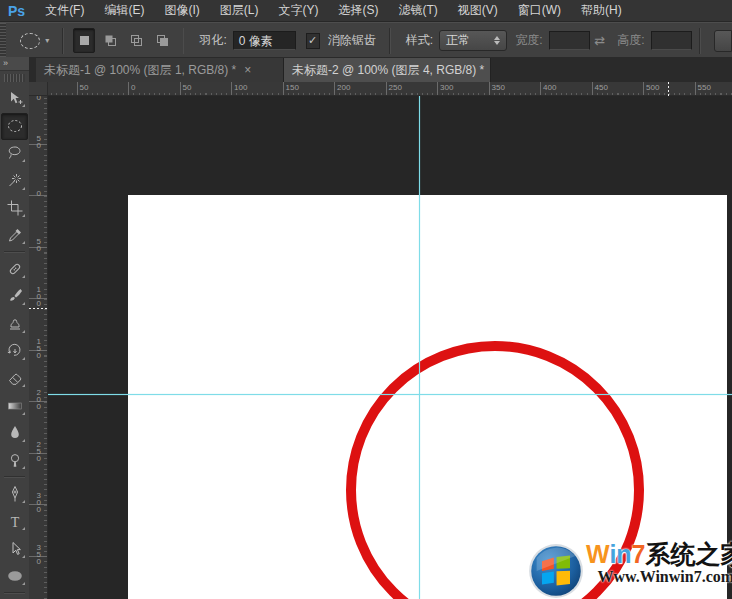 This screenshot has width=732, height=599. I want to click on style-dropdown: 正常, so click(473, 40).